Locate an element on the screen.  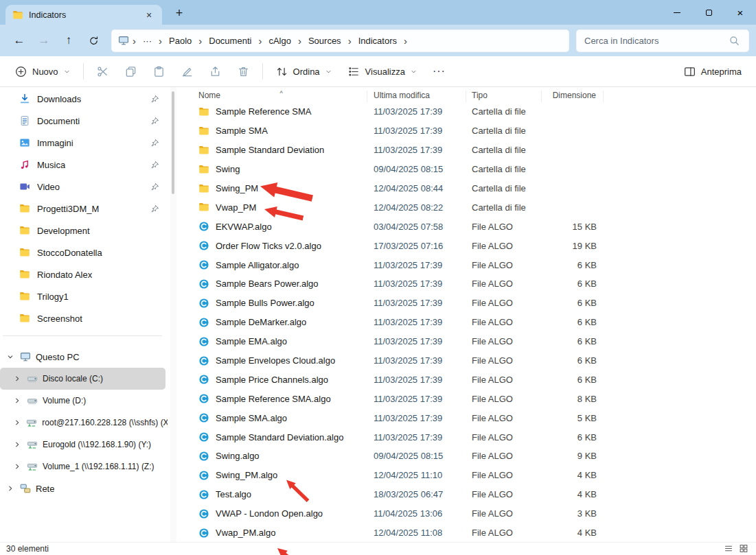
file-modified: 11/03/2025 17:39 is located at coordinates (417, 265).